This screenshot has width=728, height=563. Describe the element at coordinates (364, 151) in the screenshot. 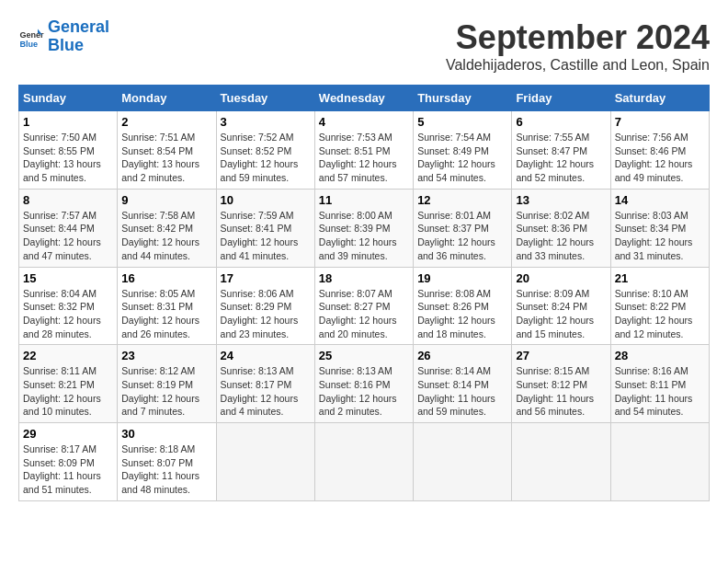

I see `calendar-row-1: 1 Sunrise: 7:50 AMSunset: 8:55 PMDayligh…` at that location.